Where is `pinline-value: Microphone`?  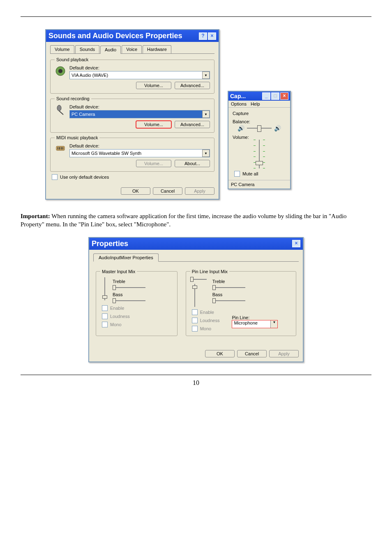 pinline-value: Microphone is located at coordinates (251, 324).